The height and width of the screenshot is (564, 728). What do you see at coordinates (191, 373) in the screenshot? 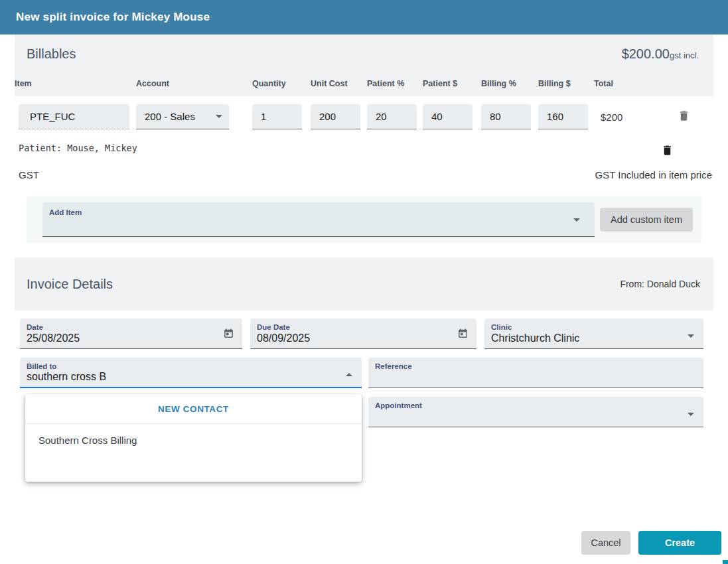
I see `billed-to-field: Billed to southern cross B` at bounding box center [191, 373].